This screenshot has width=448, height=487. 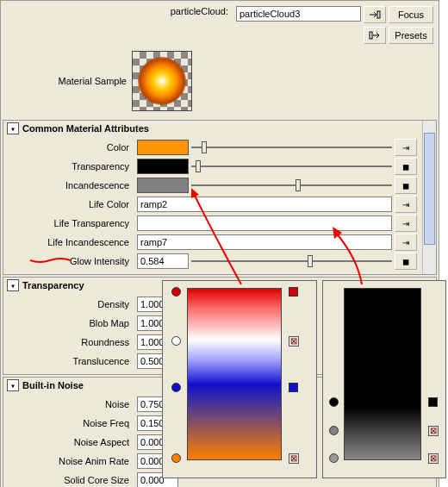 What do you see at coordinates (406, 242) in the screenshot?
I see `life-incand-connect-icon: ⇥` at bounding box center [406, 242].